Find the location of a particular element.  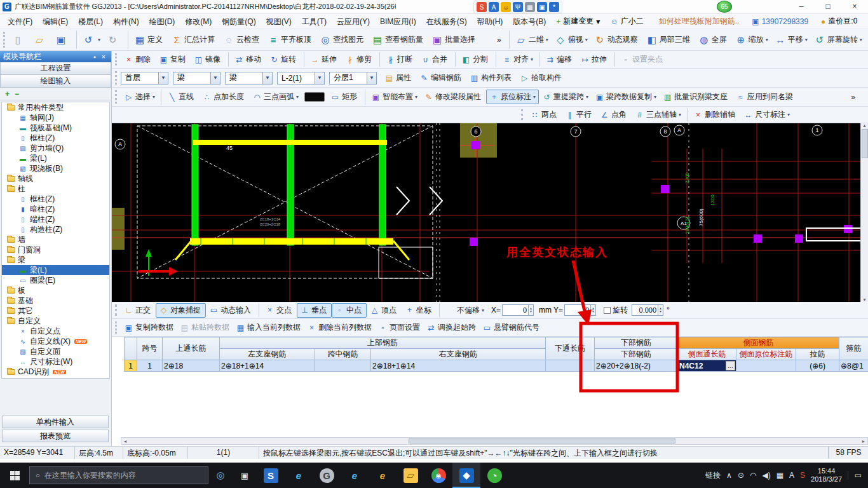

delete-aux-axis-button: × 删除辅轴 is located at coordinates (715, 114).